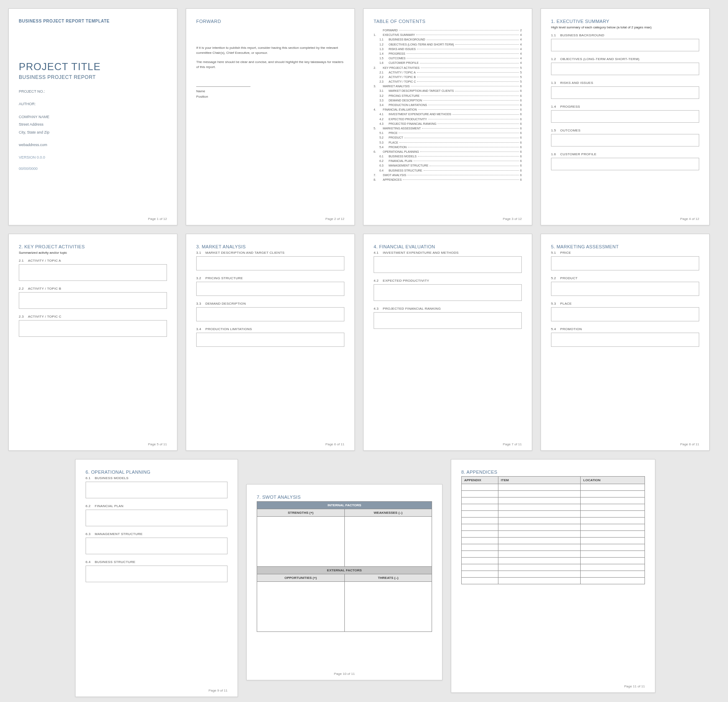 The image size is (728, 702). What do you see at coordinates (625, 154) in the screenshot?
I see `subsection-label: 1.6CUSTOMER PROFILE` at bounding box center [625, 154].